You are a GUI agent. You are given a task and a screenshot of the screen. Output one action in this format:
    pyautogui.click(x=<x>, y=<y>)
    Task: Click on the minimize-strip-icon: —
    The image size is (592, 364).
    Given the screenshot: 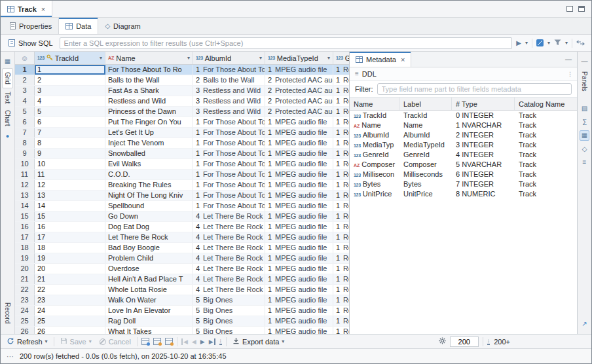 What is the action you would take?
    pyautogui.click(x=585, y=62)
    